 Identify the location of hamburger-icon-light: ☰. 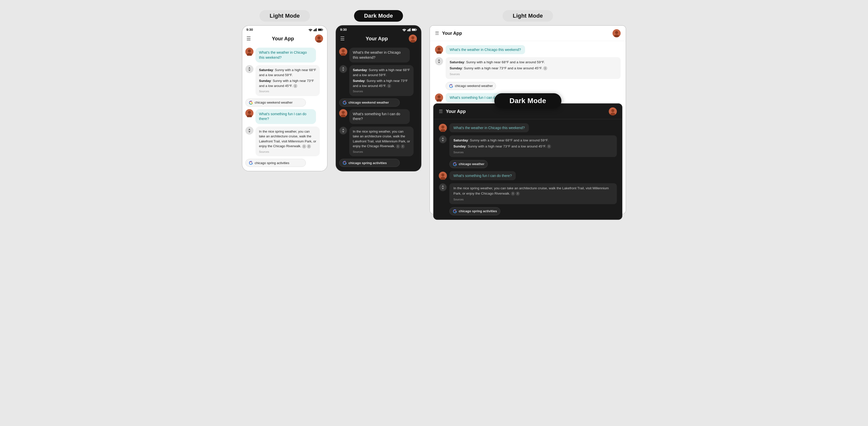
(249, 39).